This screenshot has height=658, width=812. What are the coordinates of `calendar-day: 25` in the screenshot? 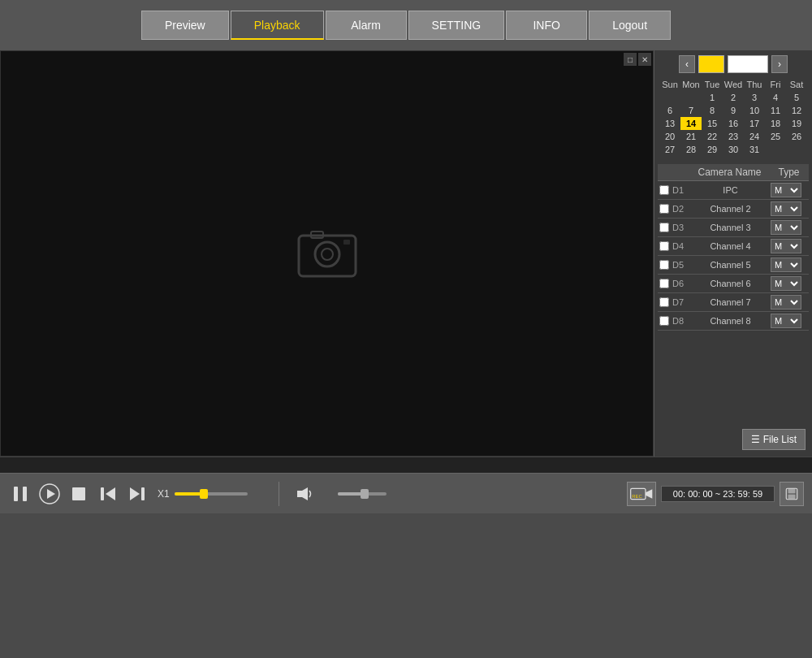 It's located at (775, 136).